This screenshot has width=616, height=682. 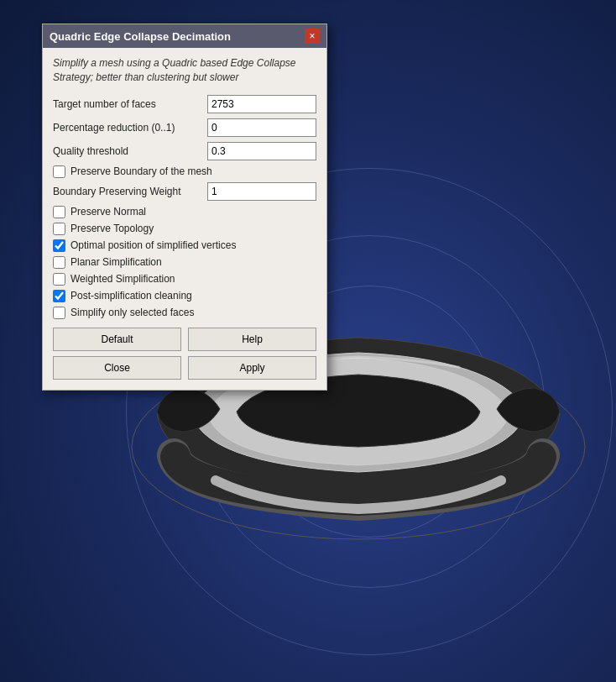 I want to click on preserve-normal-checkbox, so click(x=59, y=212).